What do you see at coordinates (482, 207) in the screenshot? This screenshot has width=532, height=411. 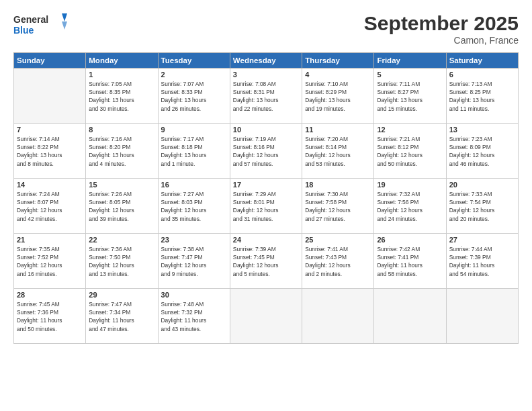 I see `day-info: Sunrise: 7:33 AMSunset: 7:54 PMDaylight:…` at bounding box center [482, 207].